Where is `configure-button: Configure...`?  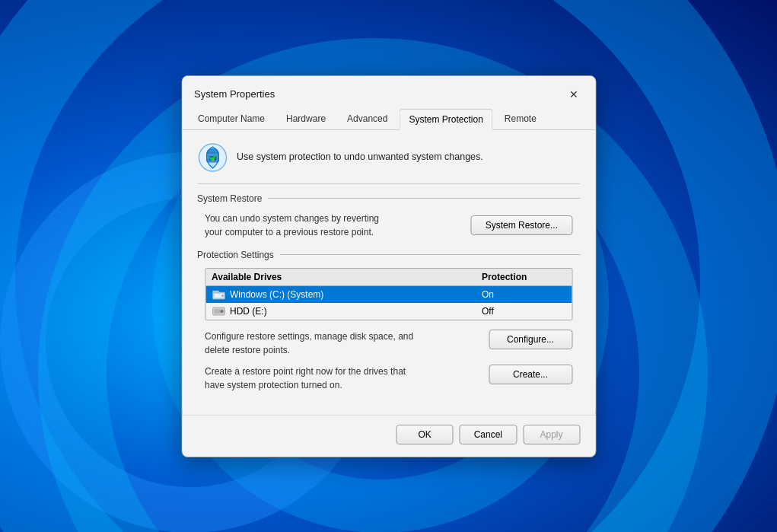 configure-button: Configure... is located at coordinates (530, 339).